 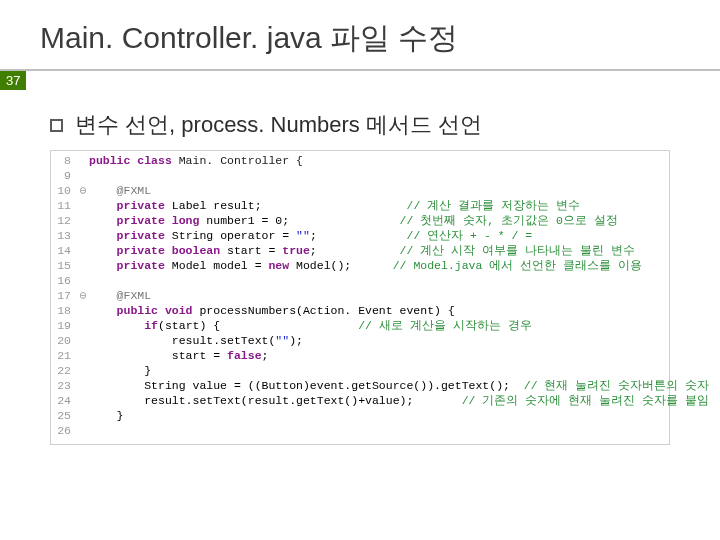 What do you see at coordinates (220, 266) in the screenshot?
I see `code-token: Model model =` at bounding box center [220, 266].